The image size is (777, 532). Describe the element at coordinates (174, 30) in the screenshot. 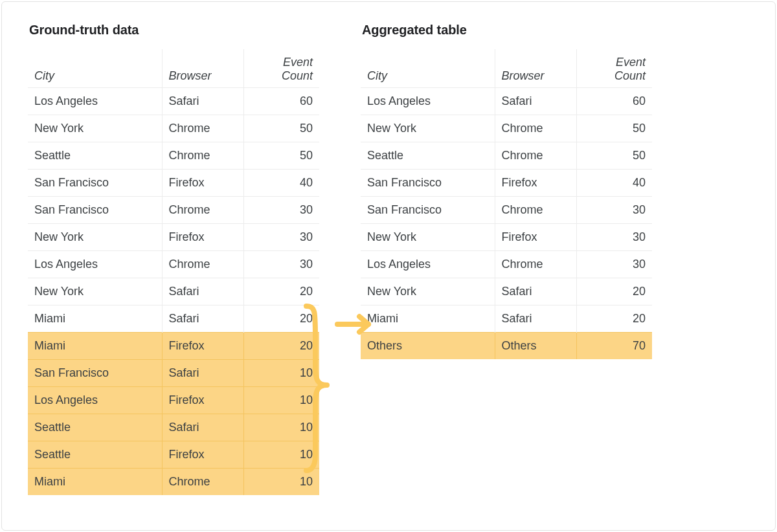

I see `ground-truth-title: Ground-truth data` at that location.